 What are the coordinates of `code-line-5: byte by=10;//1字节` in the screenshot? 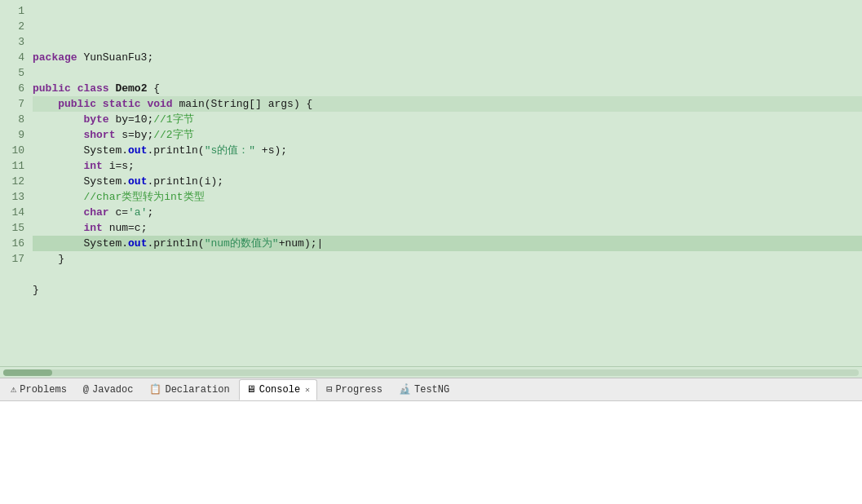 It's located at (447, 119).